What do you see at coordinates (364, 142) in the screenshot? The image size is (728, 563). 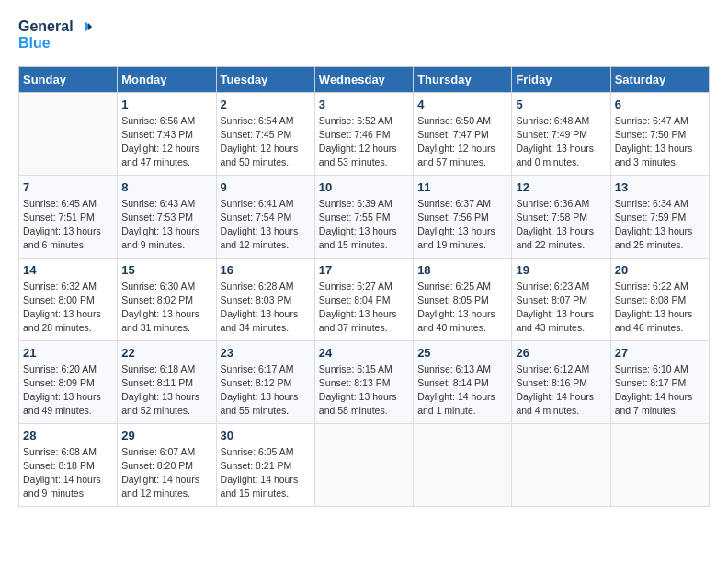 I see `day-info: Sunrise: 6:52 AM Sunset: 7:46 PM Dayligh…` at bounding box center [364, 142].